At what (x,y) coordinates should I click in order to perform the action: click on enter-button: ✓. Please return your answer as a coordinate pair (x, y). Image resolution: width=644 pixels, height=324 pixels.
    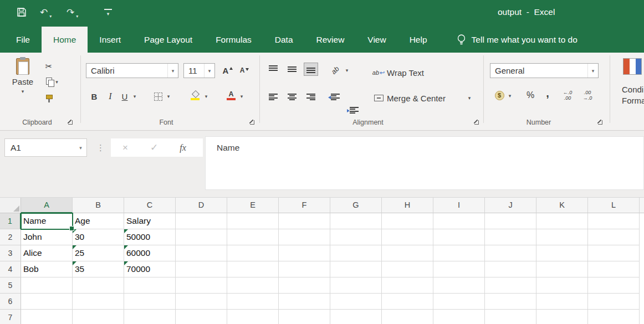
    Looking at the image, I should click on (154, 147).